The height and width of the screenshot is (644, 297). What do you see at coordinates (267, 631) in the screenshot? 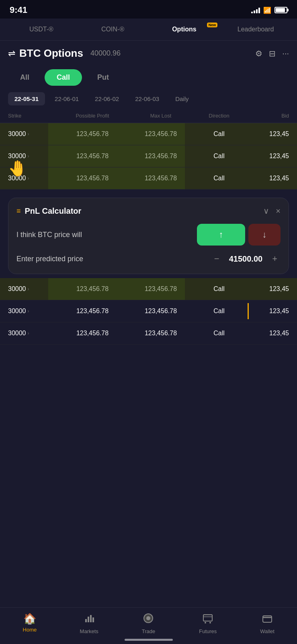
I see `nav-wallet-label: Wallet` at bounding box center [267, 631].